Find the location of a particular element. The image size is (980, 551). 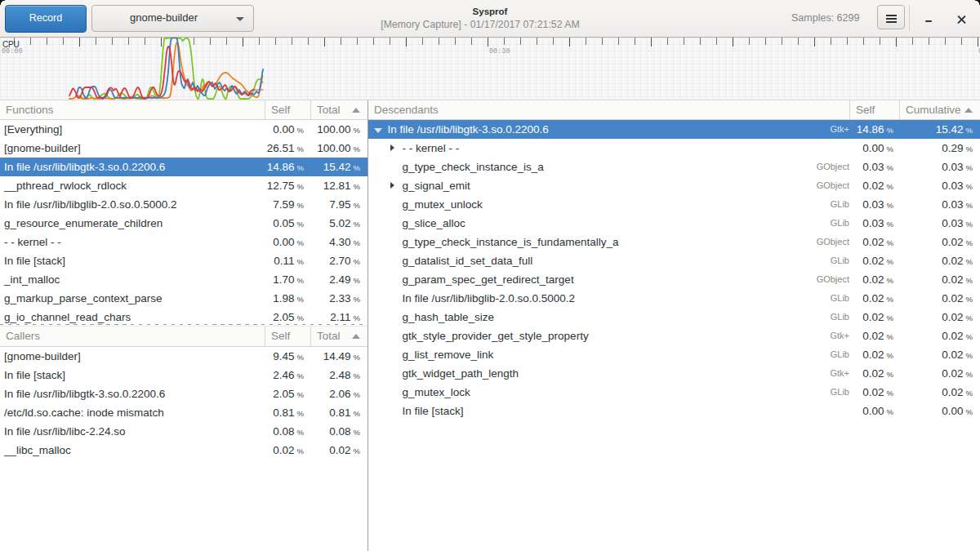

svg-text: 00:30 is located at coordinates (500, 51).